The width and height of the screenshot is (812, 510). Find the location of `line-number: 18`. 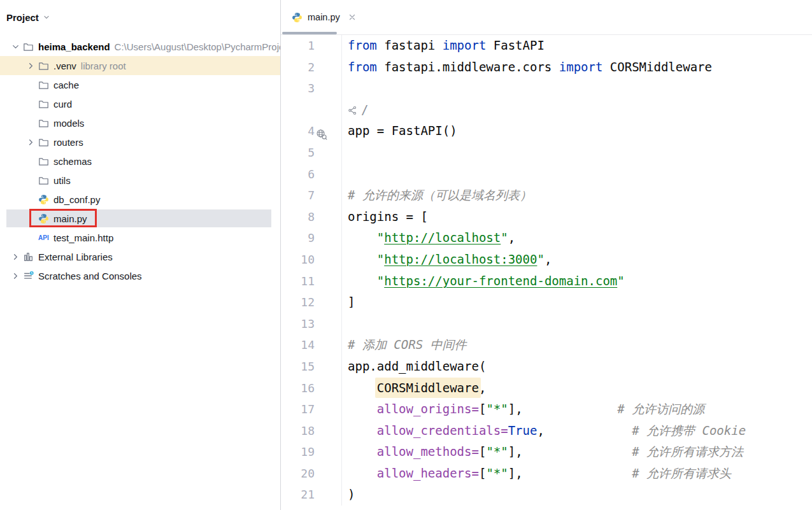

line-number: 18 is located at coordinates (311, 431).